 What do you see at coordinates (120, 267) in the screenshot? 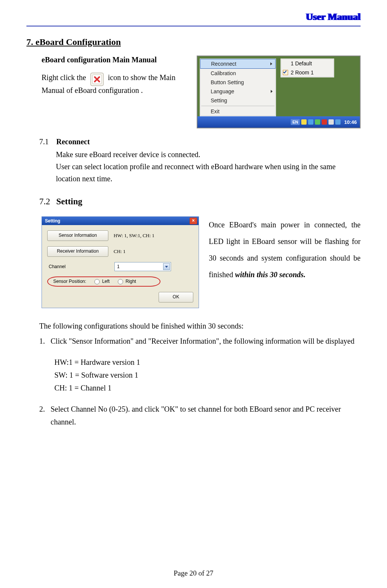
I see `row-channel: Channel 1` at bounding box center [120, 267].